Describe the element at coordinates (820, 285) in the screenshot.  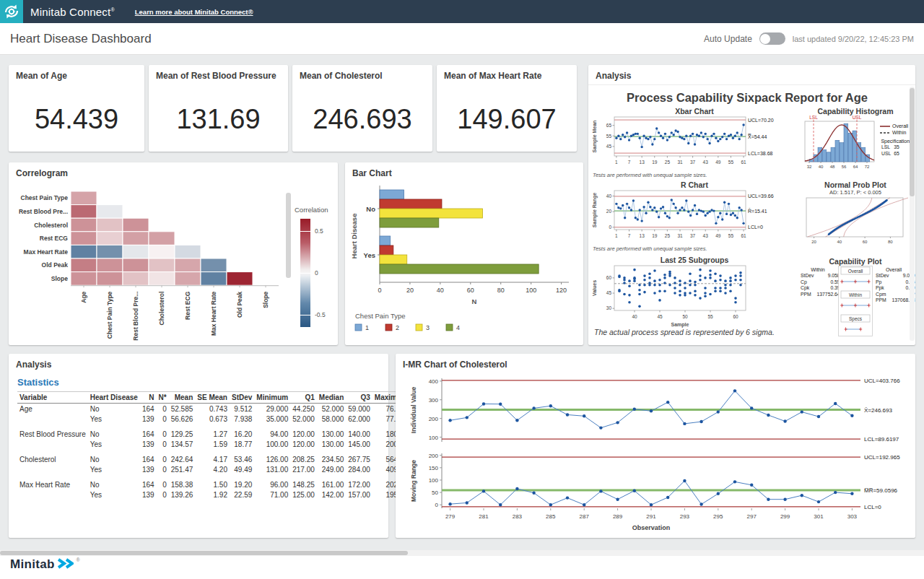
I see `within-table: StDev9.058Cp0.55Cpk0.39PPM137752.64` at that location.